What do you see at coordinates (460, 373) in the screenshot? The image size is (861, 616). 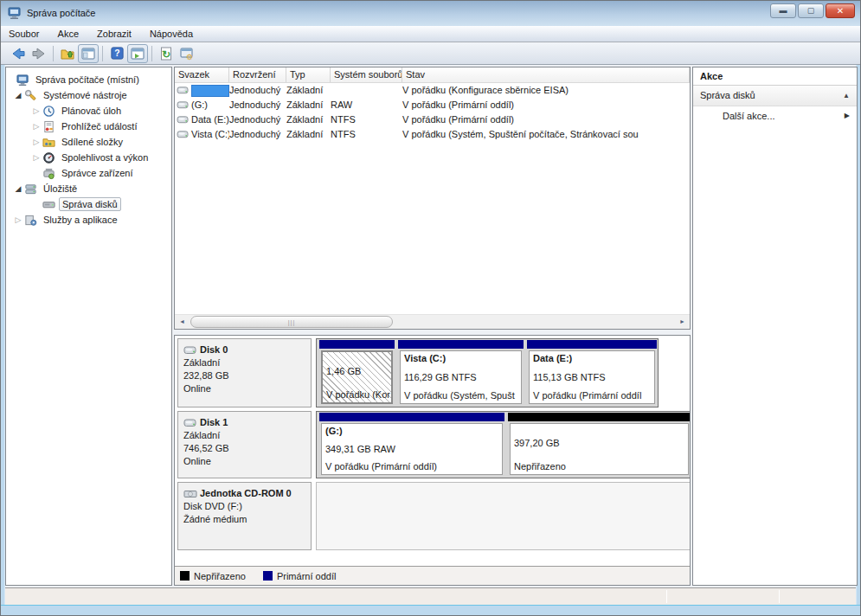 I see `partition-vista-c: Vista (C:) 116,29 GB NTFS V pořádku (Sys…` at bounding box center [460, 373].